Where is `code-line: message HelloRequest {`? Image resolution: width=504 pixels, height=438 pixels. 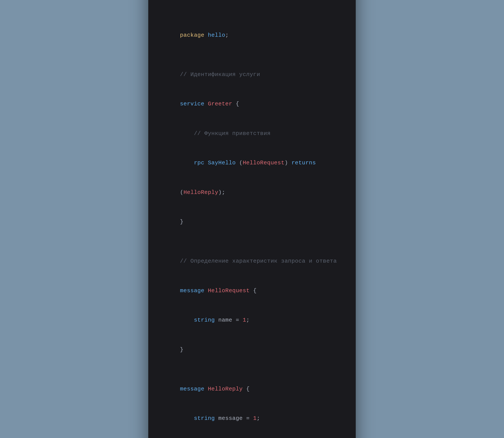
code-line: message HelloRequest { is located at coordinates (252, 291).